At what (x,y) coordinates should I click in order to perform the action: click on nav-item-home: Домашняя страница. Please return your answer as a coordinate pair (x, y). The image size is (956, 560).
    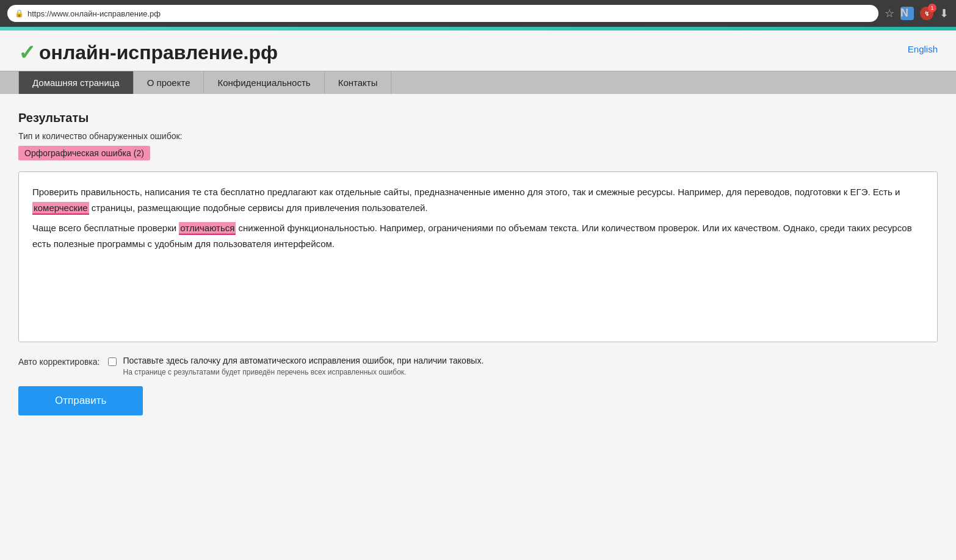
    Looking at the image, I should click on (76, 83).